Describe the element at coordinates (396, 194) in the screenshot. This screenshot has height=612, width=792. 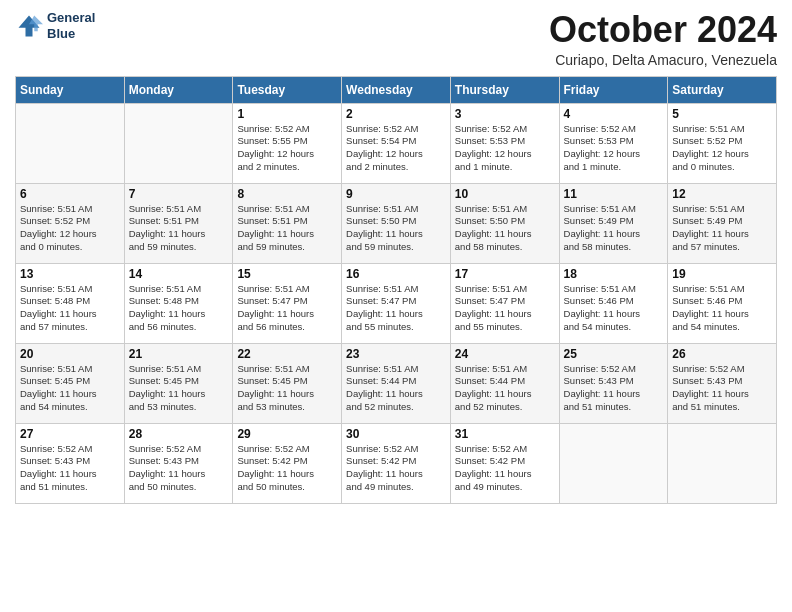
I see `day-number: 9` at that location.